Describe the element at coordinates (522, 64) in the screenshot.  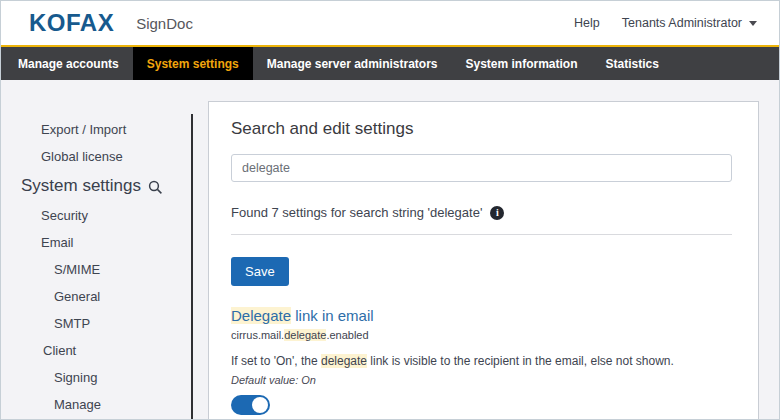
I see `tab-system-information: System information` at that location.